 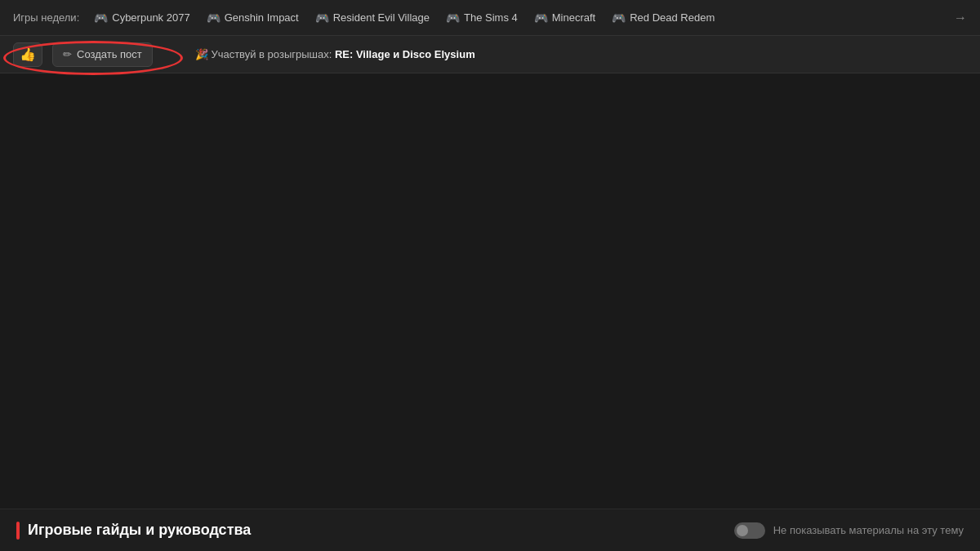 I want to click on promo-banner: 🎉 Участвуй в розыгрышах: RE: Village и D…, so click(x=335, y=54).